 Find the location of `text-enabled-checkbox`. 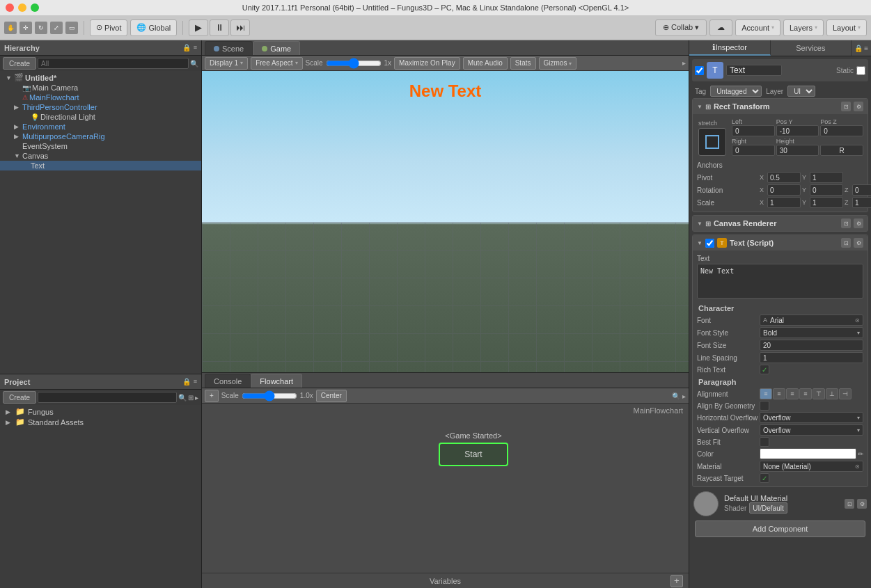

text-enabled-checkbox is located at coordinates (710, 244).